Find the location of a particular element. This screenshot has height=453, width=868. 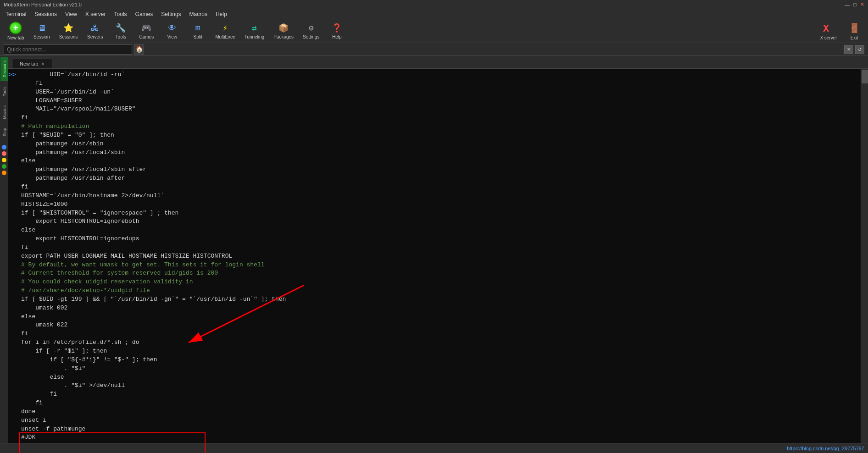

sidebar-macros-label: Macros is located at coordinates (5, 112).